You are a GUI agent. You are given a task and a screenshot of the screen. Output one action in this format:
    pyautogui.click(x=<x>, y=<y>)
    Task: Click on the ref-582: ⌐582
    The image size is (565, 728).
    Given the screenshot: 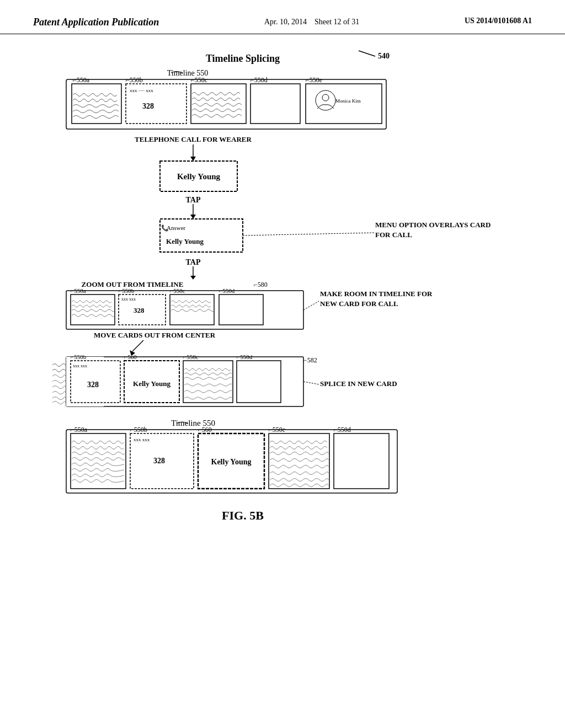 What is the action you would take?
    pyautogui.click(x=310, y=360)
    